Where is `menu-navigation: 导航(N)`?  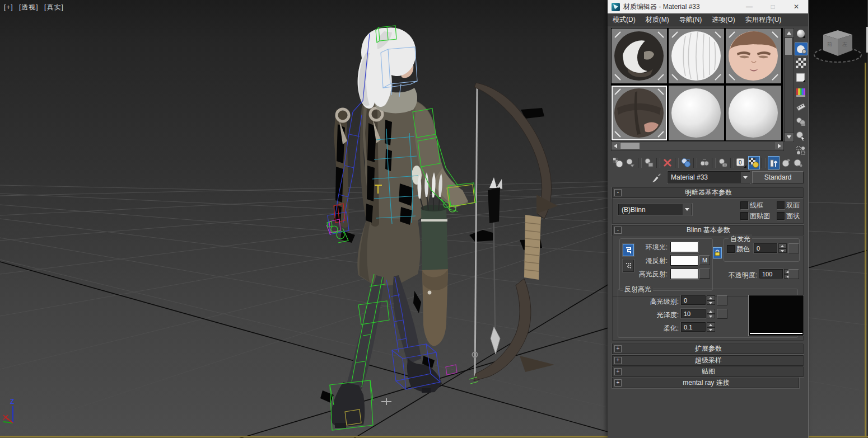 menu-navigation: 导航(N) is located at coordinates (691, 20).